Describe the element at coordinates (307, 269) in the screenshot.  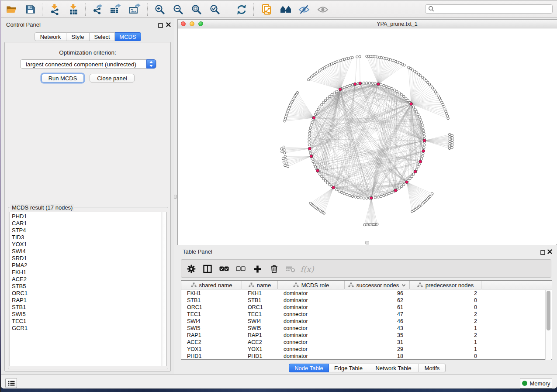
I see `function-builder-icon: f(x)` at that location.